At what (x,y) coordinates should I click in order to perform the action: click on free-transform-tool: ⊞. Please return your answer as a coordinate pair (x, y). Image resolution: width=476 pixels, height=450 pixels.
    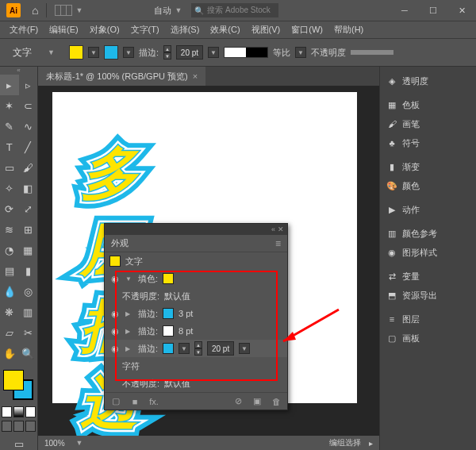
    Looking at the image, I should click on (29, 229).